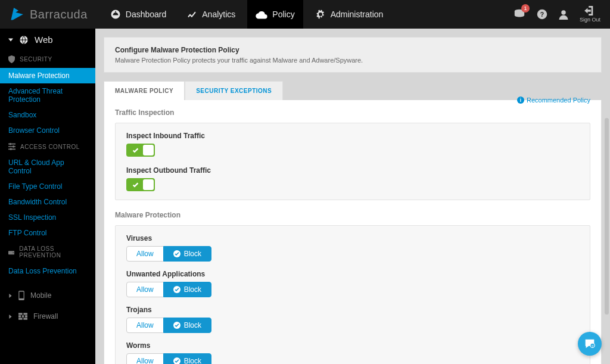 This screenshot has height=364, width=610. What do you see at coordinates (353, 310) in the screenshot?
I see `label-trojans: Trojans` at bounding box center [353, 310].